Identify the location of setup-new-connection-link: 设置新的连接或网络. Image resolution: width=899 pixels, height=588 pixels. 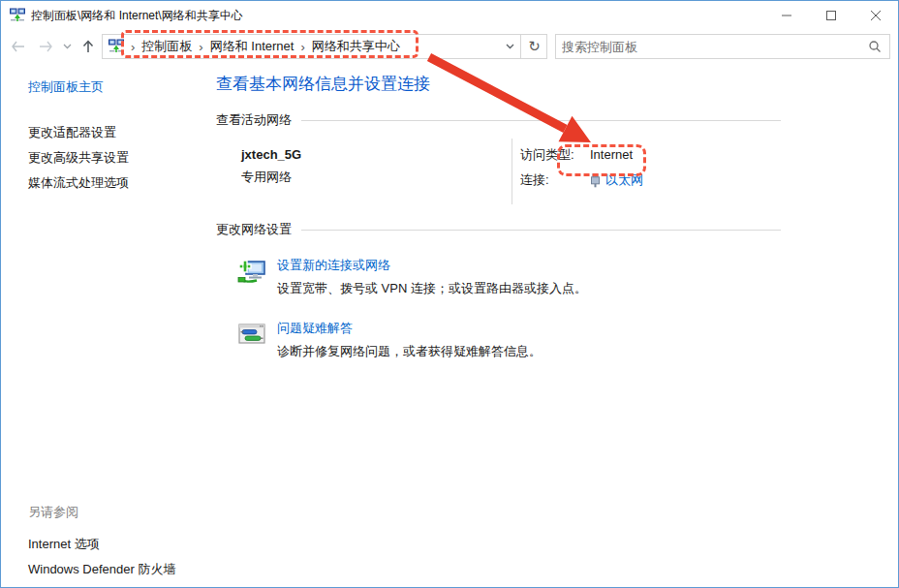
(432, 265).